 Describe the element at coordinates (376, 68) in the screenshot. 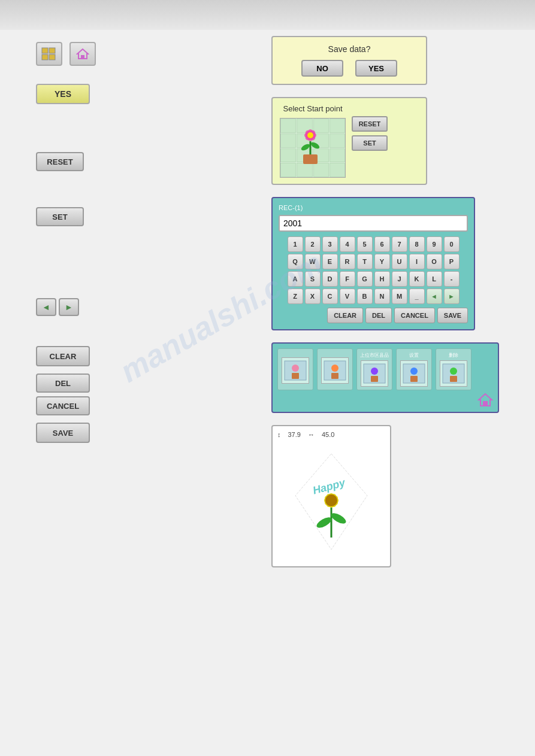

I see `dialog-yes-button: YES` at that location.